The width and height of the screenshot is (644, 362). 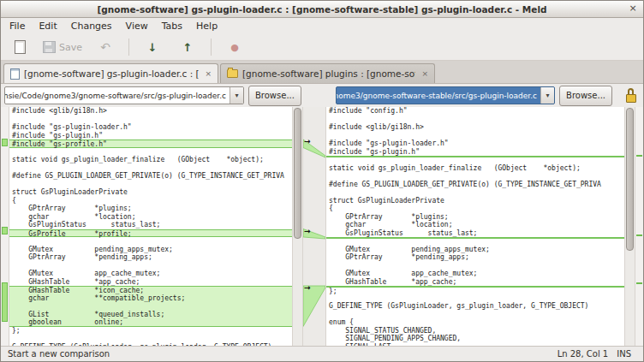 What do you see at coordinates (475, 345) in the screenshot?
I see `code-line: SIGNAL_LAST` at bounding box center [475, 345].